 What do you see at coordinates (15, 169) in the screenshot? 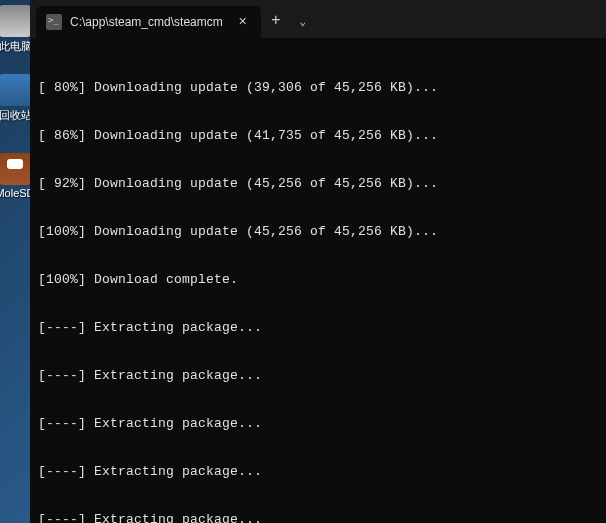
I see `app-icon` at bounding box center [15, 169].